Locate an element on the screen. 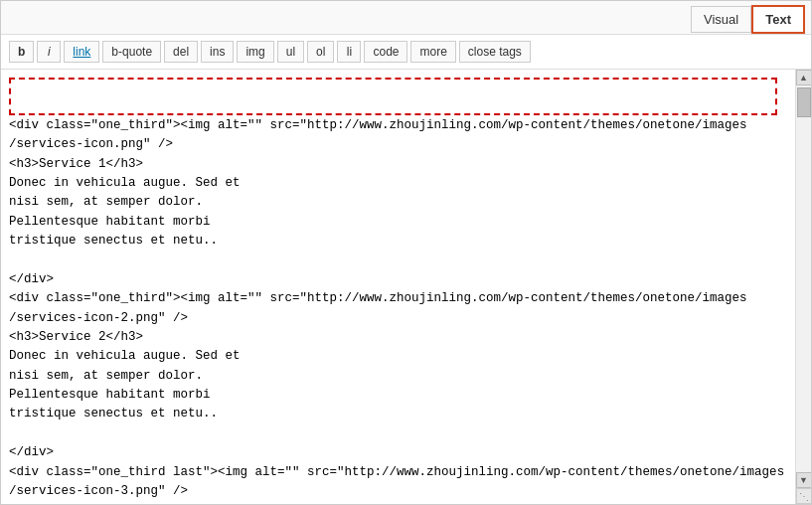  toolbar-btn-bquote: b-quote is located at coordinates (131, 52).